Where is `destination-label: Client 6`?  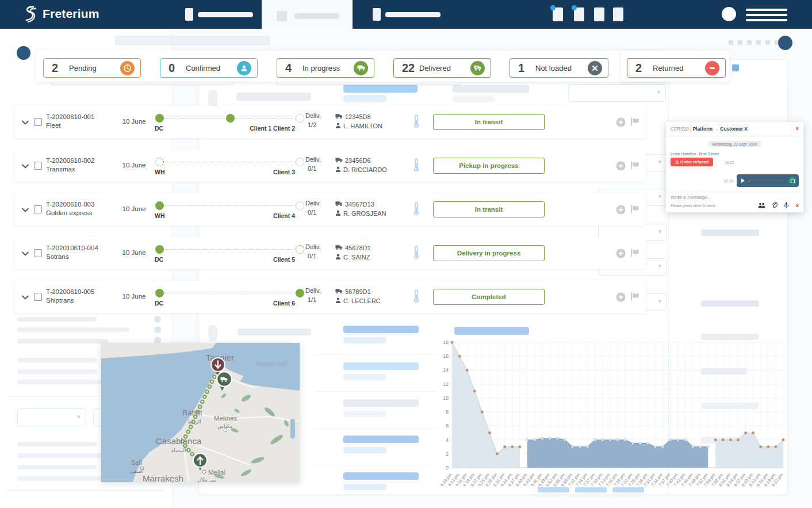 destination-label: Client 6 is located at coordinates (250, 303).